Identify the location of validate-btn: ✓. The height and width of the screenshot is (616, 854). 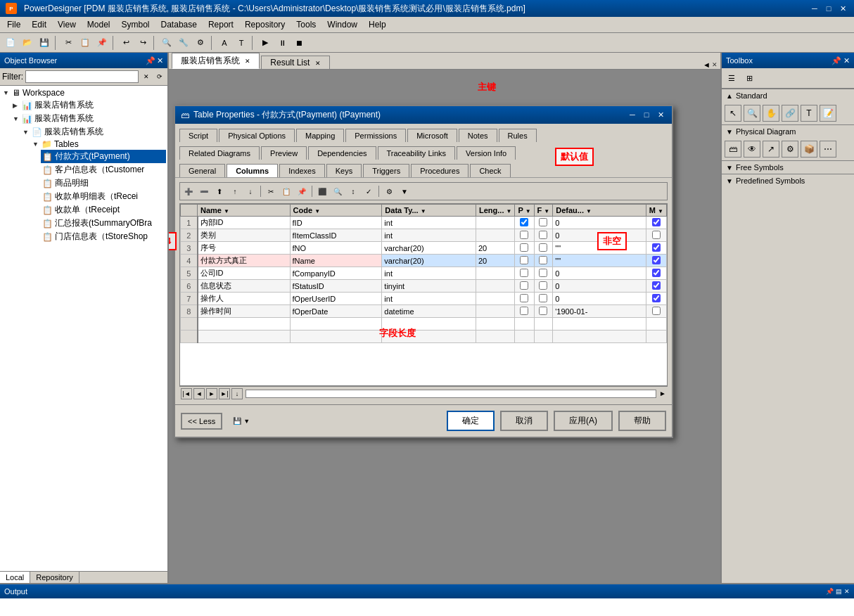
(369, 191).